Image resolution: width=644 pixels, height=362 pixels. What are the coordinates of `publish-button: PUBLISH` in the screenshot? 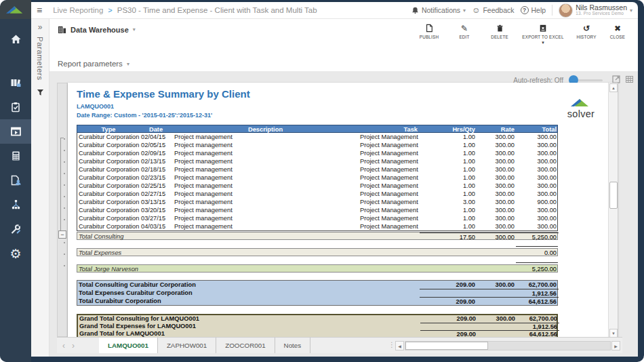 It's located at (429, 31).